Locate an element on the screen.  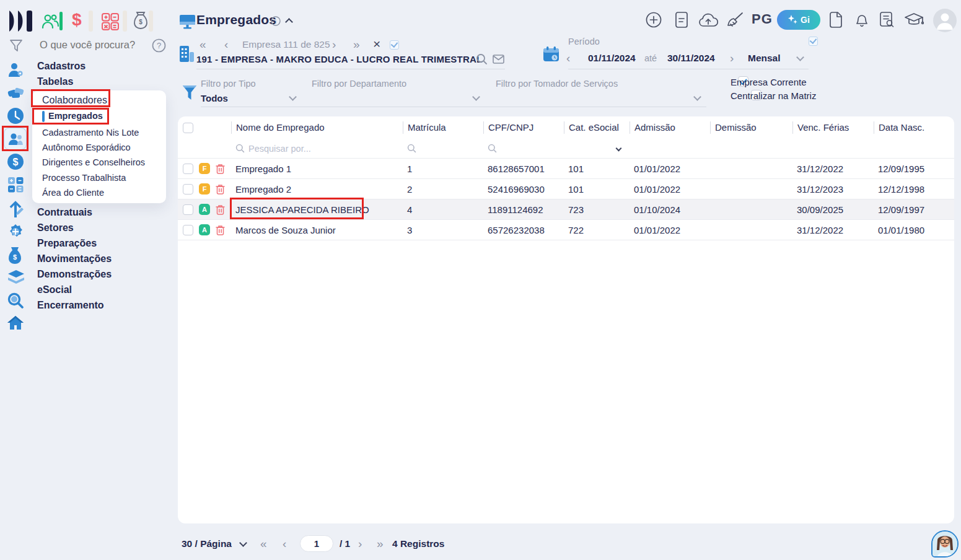
employee-name-cell: Empregado 1 is located at coordinates (317, 168).